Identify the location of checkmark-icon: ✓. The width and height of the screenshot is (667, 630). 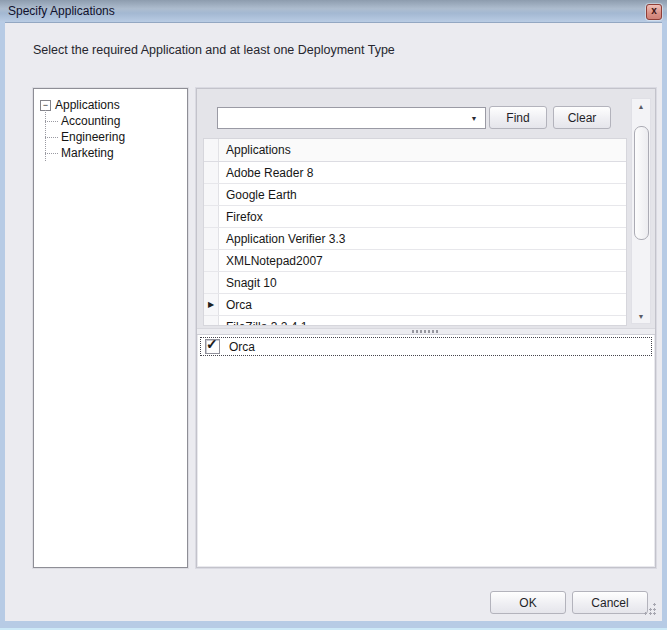
(212, 344).